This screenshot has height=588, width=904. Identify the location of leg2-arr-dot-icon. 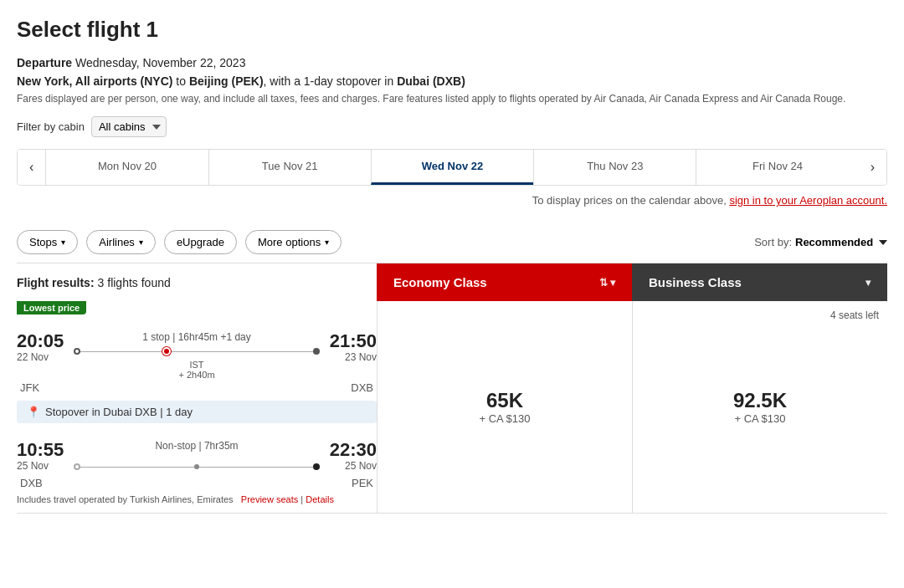
(316, 467).